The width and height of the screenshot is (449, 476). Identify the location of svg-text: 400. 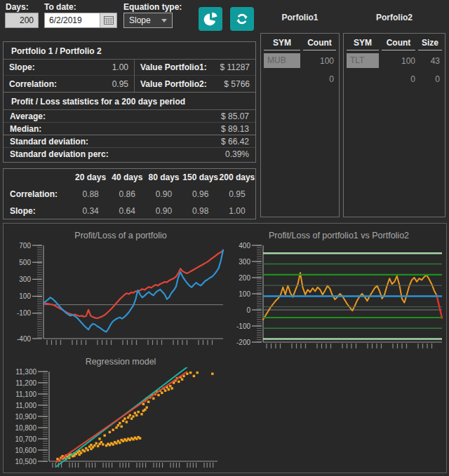
(244, 245).